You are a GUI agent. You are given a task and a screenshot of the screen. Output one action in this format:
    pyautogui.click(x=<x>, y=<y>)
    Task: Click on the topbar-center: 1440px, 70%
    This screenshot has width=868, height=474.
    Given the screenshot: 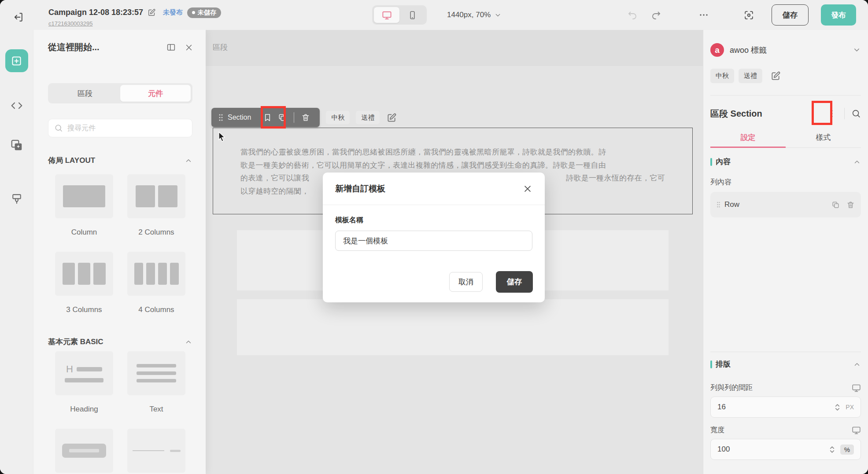 What is the action you would take?
    pyautogui.click(x=437, y=15)
    